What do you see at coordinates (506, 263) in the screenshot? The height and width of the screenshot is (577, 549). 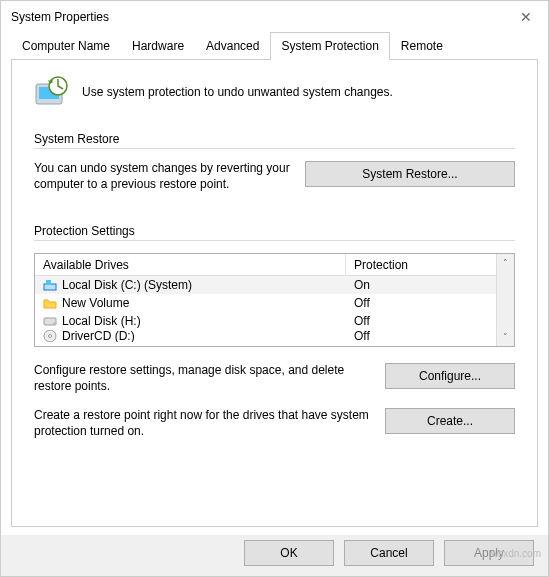 I see `scroll-up-icon: ˄` at bounding box center [506, 263].